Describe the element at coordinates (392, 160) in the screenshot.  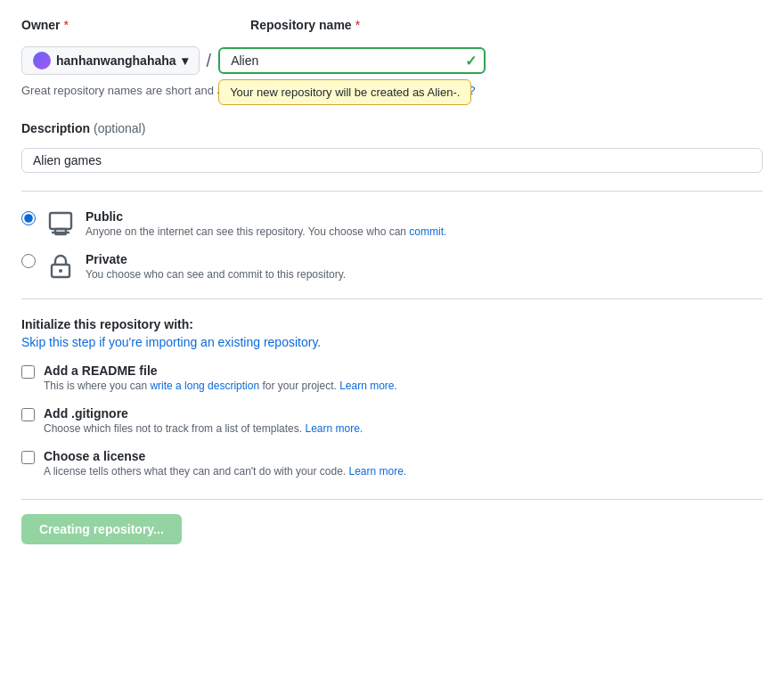
I see `description-input` at that location.